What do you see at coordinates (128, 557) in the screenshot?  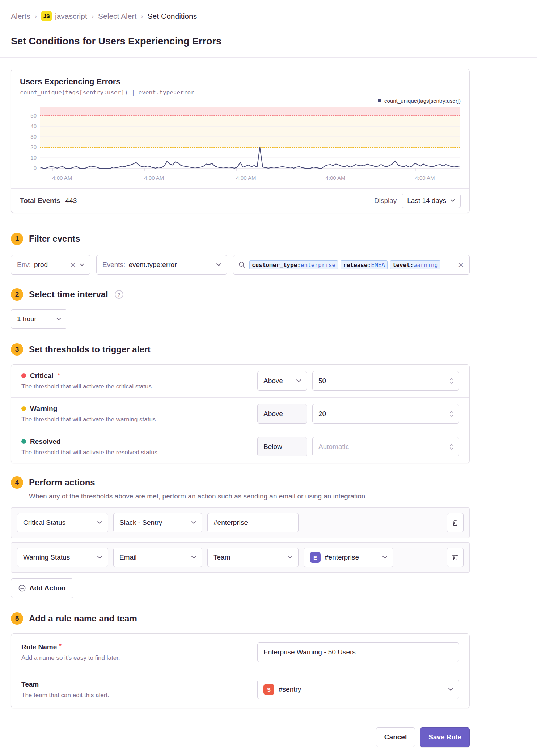 I see `action-service-value: Email` at bounding box center [128, 557].